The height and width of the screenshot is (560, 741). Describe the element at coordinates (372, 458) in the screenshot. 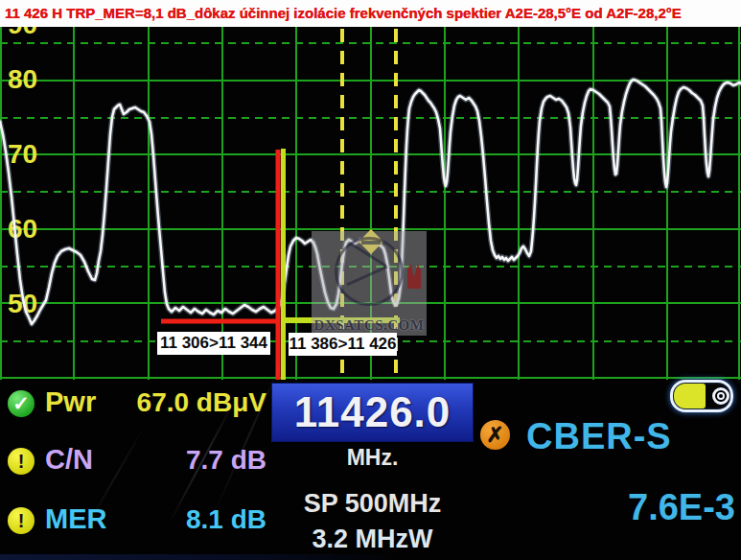

I see `frequency-unit: MHz.` at that location.